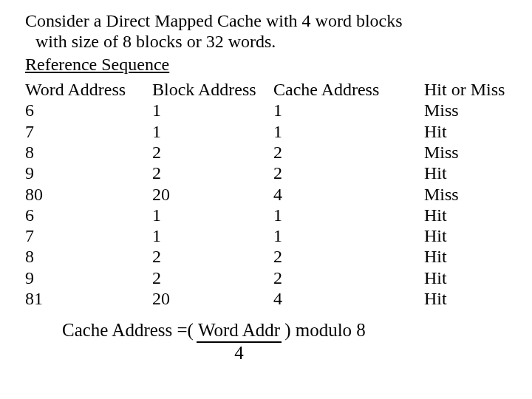 Image resolution: width=532 pixels, height=399 pixels. I want to click on table-header-row: Word Address Block Address Cache Address…, so click(276, 89).